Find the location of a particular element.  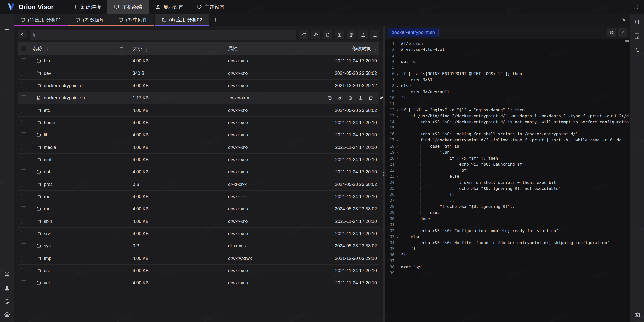

table-row: docker-entrypoint.d4.00 KBdrwxr-xr-x2021… is located at coordinates (198, 86).